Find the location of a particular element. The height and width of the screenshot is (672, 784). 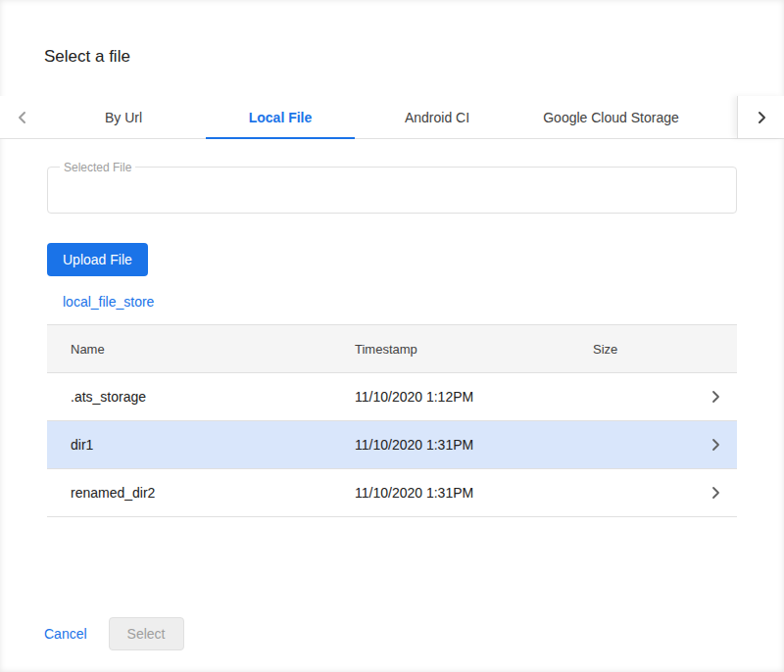

tab-google-cloud-storage: Google Cloud Storage is located at coordinates (612, 118).